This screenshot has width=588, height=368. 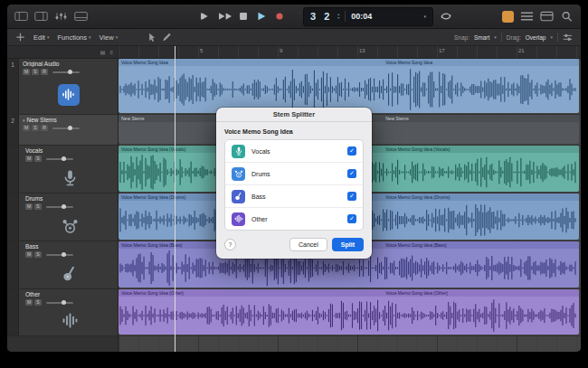 What do you see at coordinates (481, 38) in the screenshot?
I see `snap-value: Smart` at bounding box center [481, 38].